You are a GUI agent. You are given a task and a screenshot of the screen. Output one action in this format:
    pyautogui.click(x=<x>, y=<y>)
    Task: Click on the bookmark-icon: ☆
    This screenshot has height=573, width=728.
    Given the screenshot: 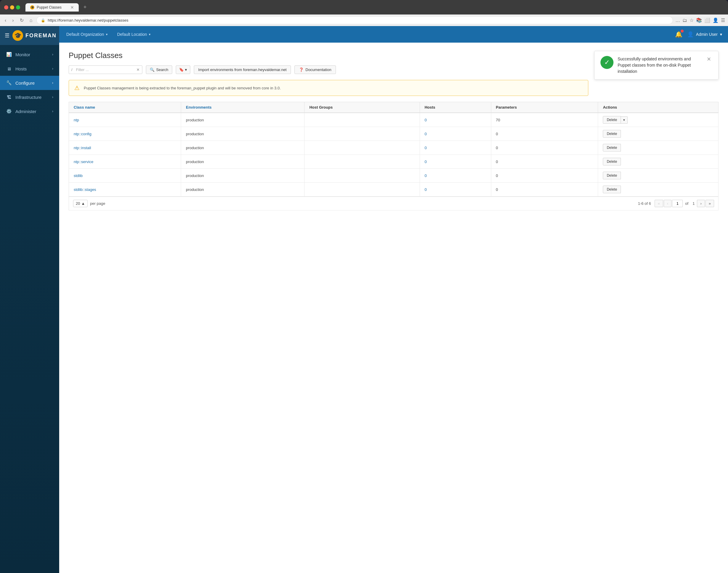 What is the action you would take?
    pyautogui.click(x=692, y=20)
    